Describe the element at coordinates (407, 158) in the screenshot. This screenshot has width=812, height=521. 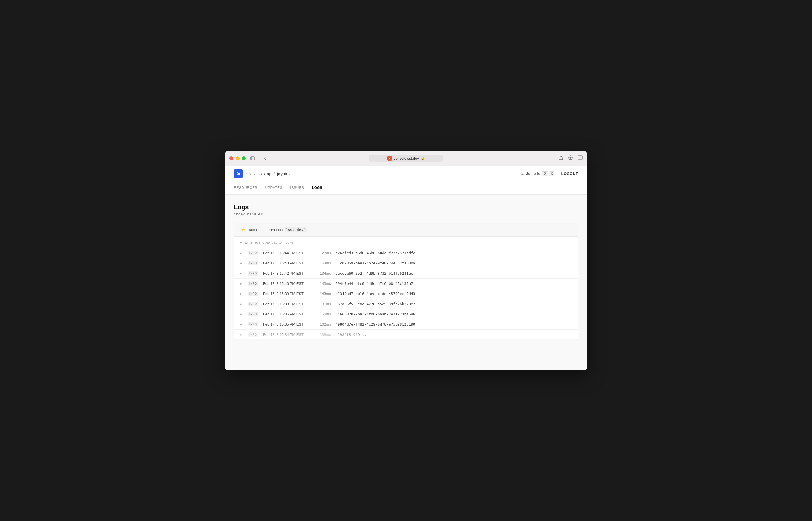
I see `url-text: console.sst.dev` at that location.